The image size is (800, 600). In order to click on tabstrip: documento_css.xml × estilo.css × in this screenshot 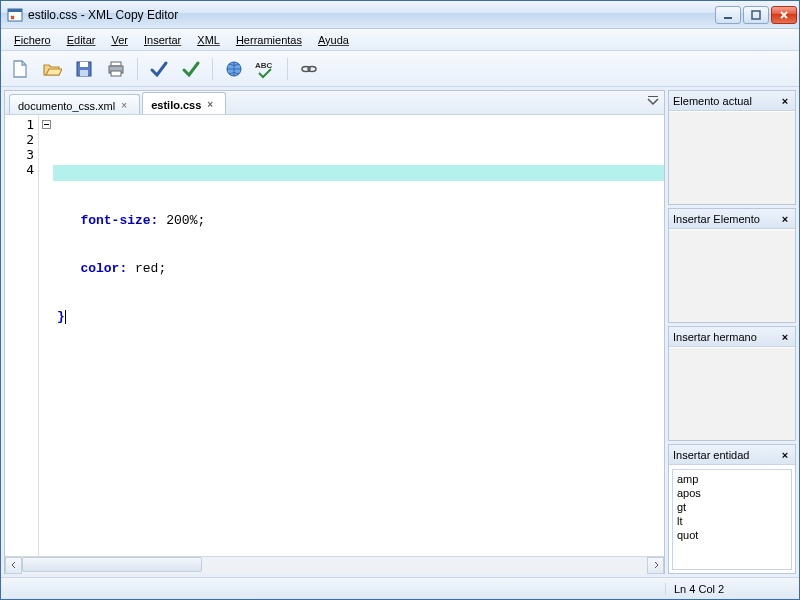, I will do `click(334, 103)`.